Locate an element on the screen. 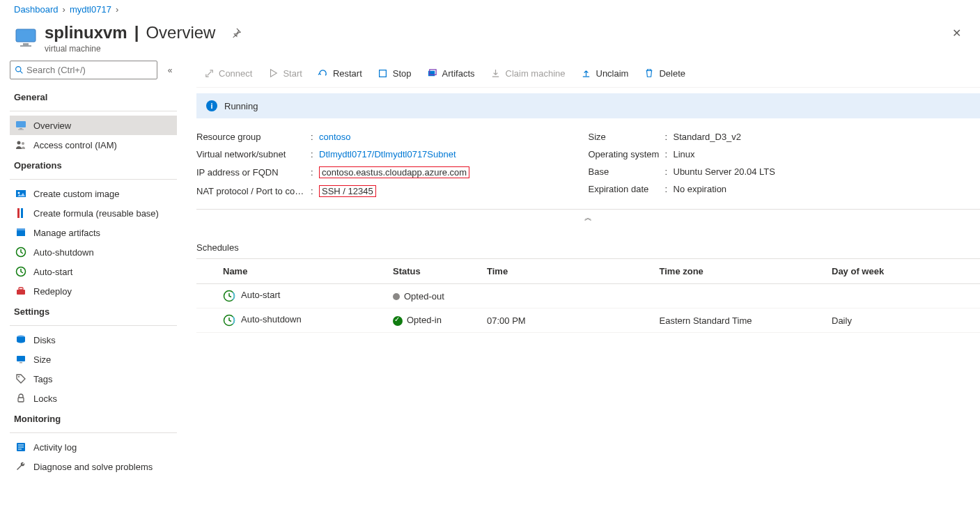 The width and height of the screenshot is (980, 516). sidebar-item-label: Manage artifacts is located at coordinates (67, 233).